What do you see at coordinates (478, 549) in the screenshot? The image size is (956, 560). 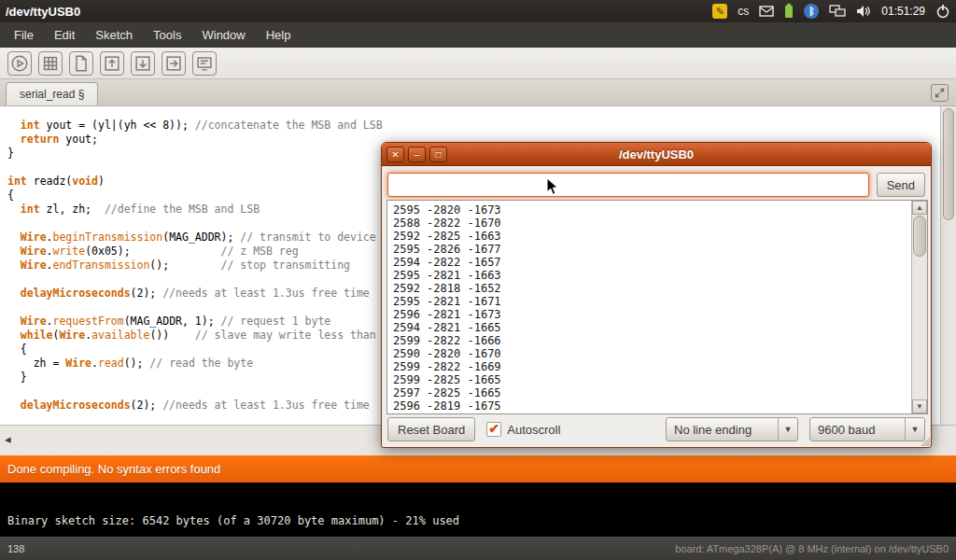 I see `footer-statusbar: 138 board: ATmega328P(A) @ 8 MHz (intern…` at bounding box center [478, 549].